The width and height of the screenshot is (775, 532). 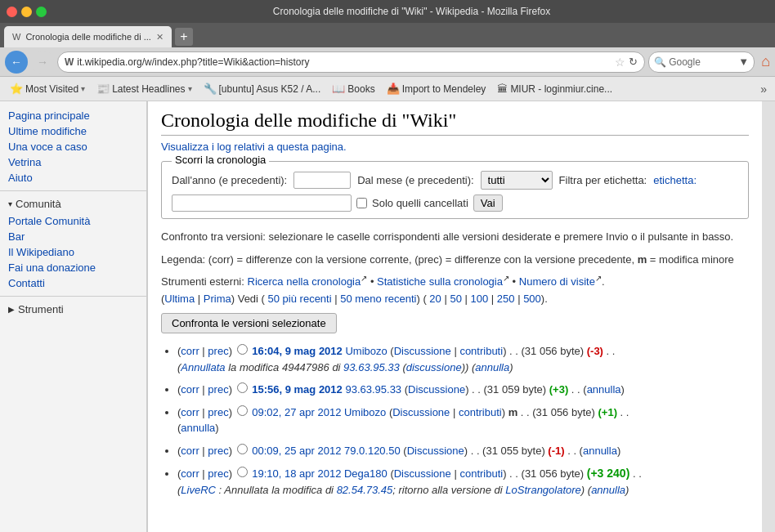 What do you see at coordinates (440, 281) in the screenshot?
I see `statistiche-cronologia-link: Statistiche sulla cronologia` at bounding box center [440, 281].